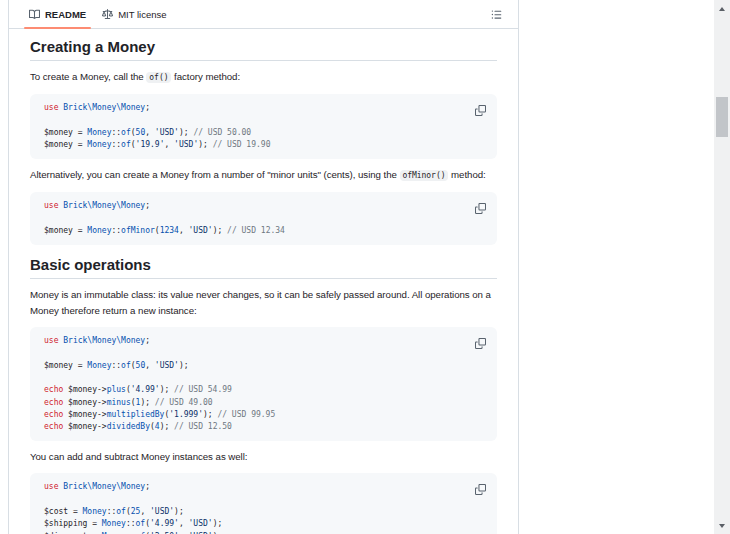  Describe the element at coordinates (264, 145) in the screenshot. I see `code-line: $money = Money::of('19.9', 'USD'); // US…` at that location.